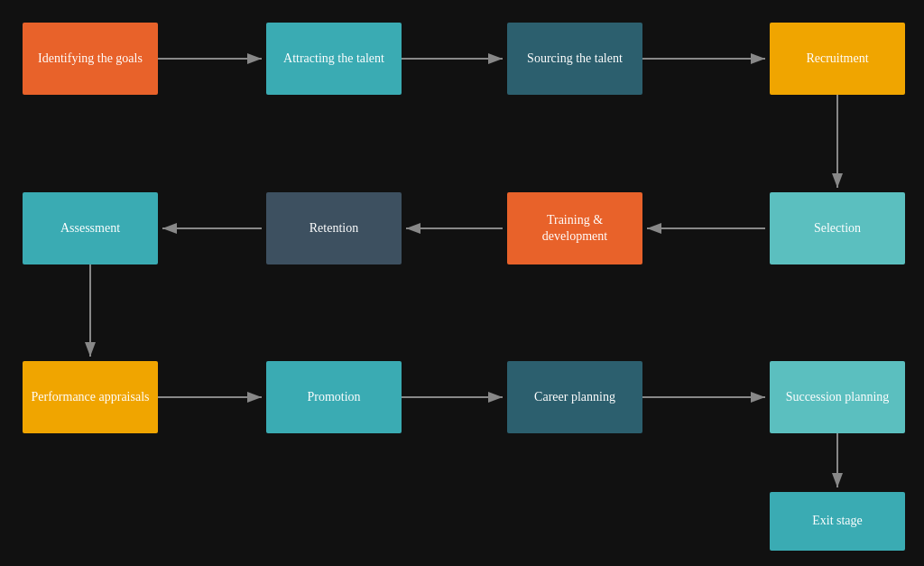 This screenshot has width=924, height=566. What do you see at coordinates (334, 228) in the screenshot?
I see `node-retention: Retention` at bounding box center [334, 228].